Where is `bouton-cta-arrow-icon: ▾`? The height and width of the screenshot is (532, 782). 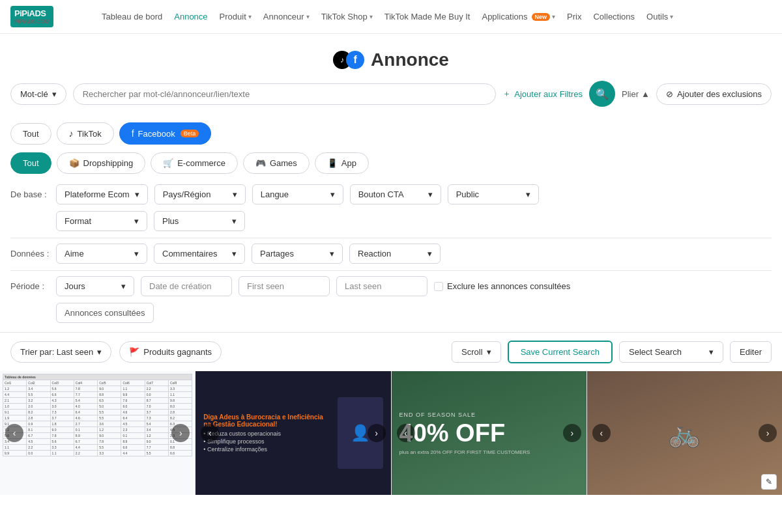 bouton-cta-arrow-icon: ▾ is located at coordinates (430, 194).